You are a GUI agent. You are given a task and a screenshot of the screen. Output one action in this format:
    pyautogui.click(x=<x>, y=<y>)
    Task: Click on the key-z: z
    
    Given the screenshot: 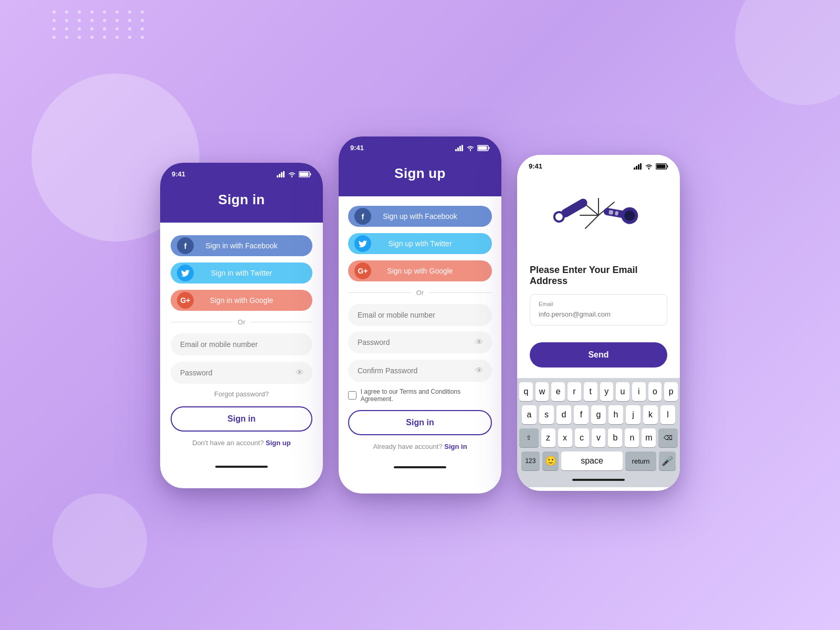 What is the action you would take?
    pyautogui.click(x=548, y=438)
    